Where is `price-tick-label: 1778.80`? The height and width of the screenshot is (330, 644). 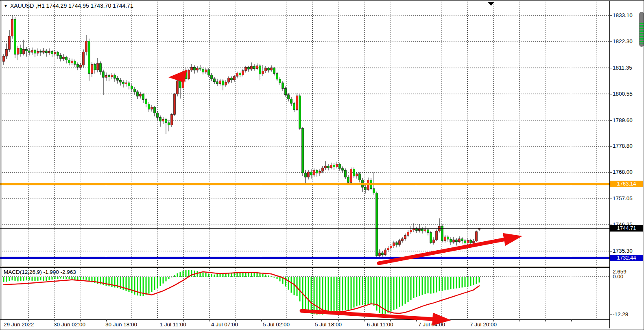
price-tick-label: 1778.80 is located at coordinates (622, 146).